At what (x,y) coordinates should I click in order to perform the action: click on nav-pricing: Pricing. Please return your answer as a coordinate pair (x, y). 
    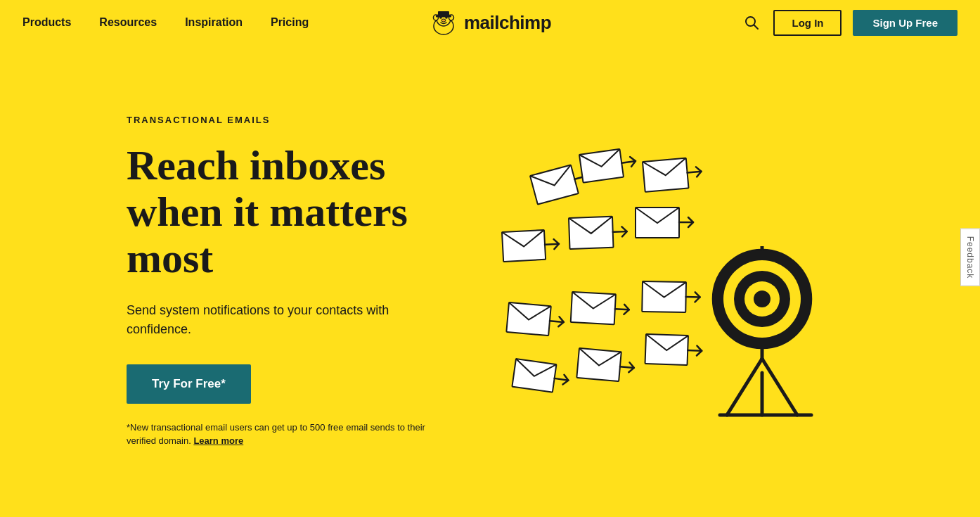
    Looking at the image, I should click on (290, 23).